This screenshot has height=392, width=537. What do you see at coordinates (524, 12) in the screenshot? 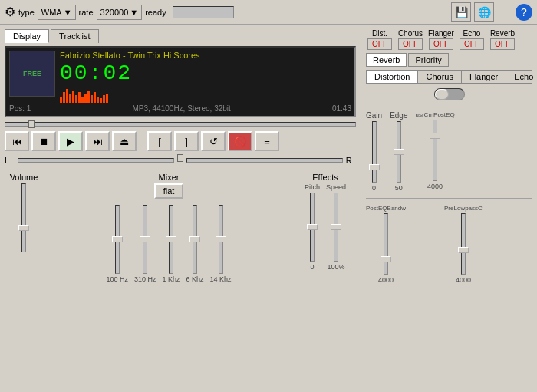
I see `help-button: ?` at bounding box center [524, 12].